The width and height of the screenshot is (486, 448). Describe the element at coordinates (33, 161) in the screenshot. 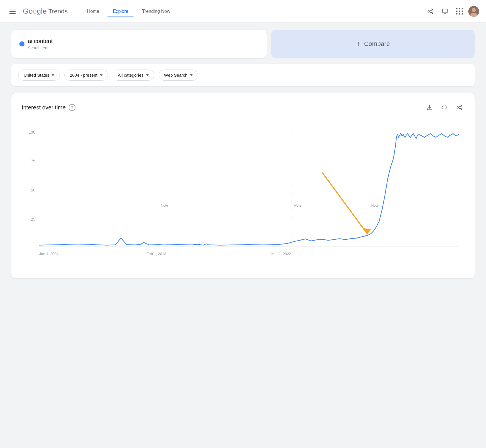

I see `y-label-75: 75` at that location.